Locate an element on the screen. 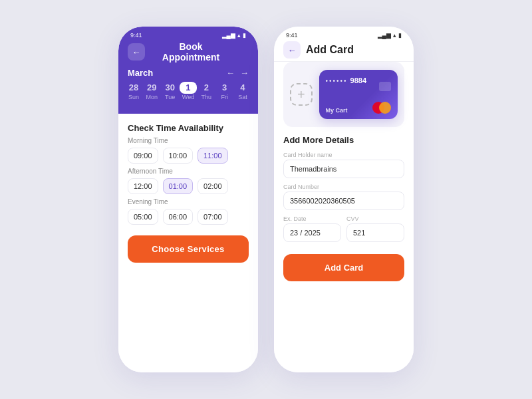 The image size is (532, 399). card-section: + •••••• 9884 My Cart is located at coordinates (344, 94).